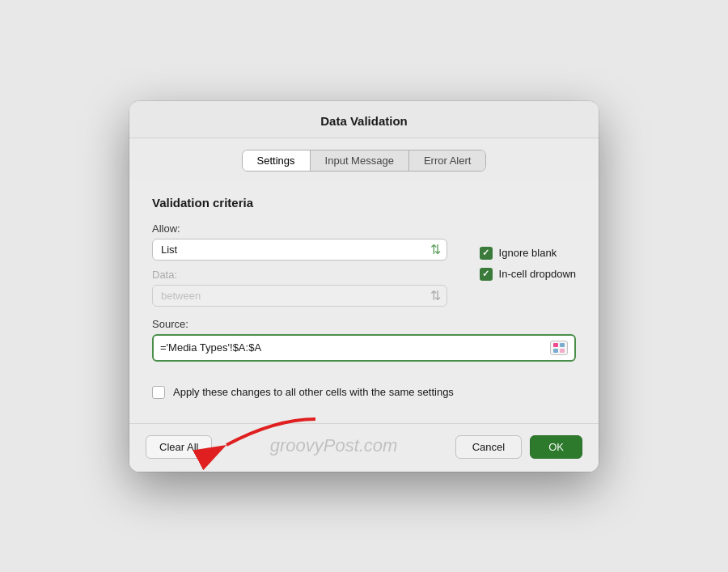 The image size is (728, 572). Describe the element at coordinates (299, 249) in the screenshot. I see `allow-select: List` at that location.